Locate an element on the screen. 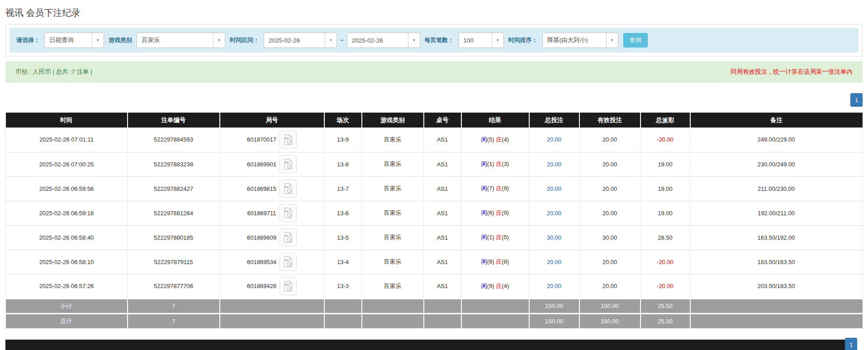 The width and height of the screenshot is (868, 350). session-cell: 13-7 is located at coordinates (343, 189).